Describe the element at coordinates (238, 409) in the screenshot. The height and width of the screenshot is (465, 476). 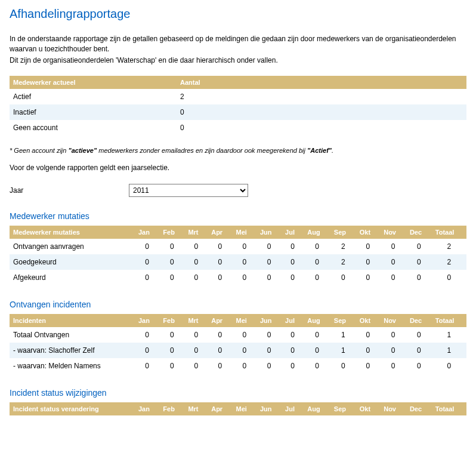
I see `month-header-row: Incident status verandering Jan Feb Mrt …` at that location.